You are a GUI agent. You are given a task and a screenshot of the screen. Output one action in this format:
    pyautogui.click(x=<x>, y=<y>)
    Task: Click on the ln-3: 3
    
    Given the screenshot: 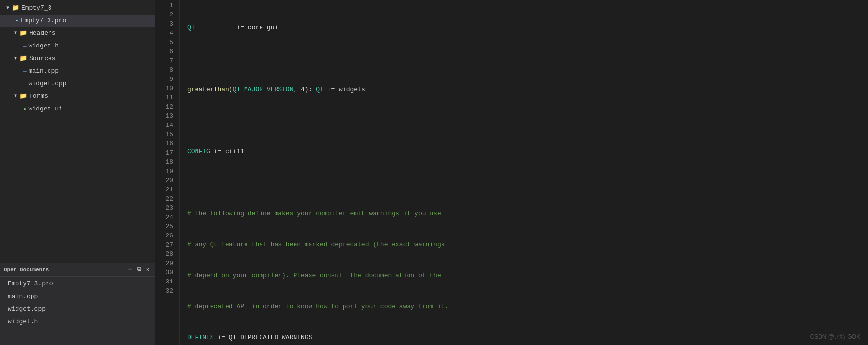 What is the action you would take?
    pyautogui.click(x=164, y=24)
    